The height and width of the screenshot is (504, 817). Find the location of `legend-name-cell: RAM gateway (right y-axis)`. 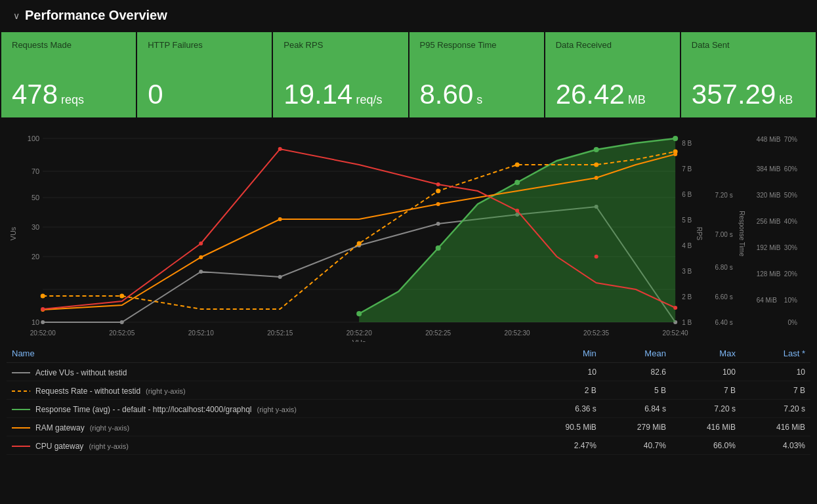

legend-name-cell: RAM gateway (right y-axis) is located at coordinates (268, 427).